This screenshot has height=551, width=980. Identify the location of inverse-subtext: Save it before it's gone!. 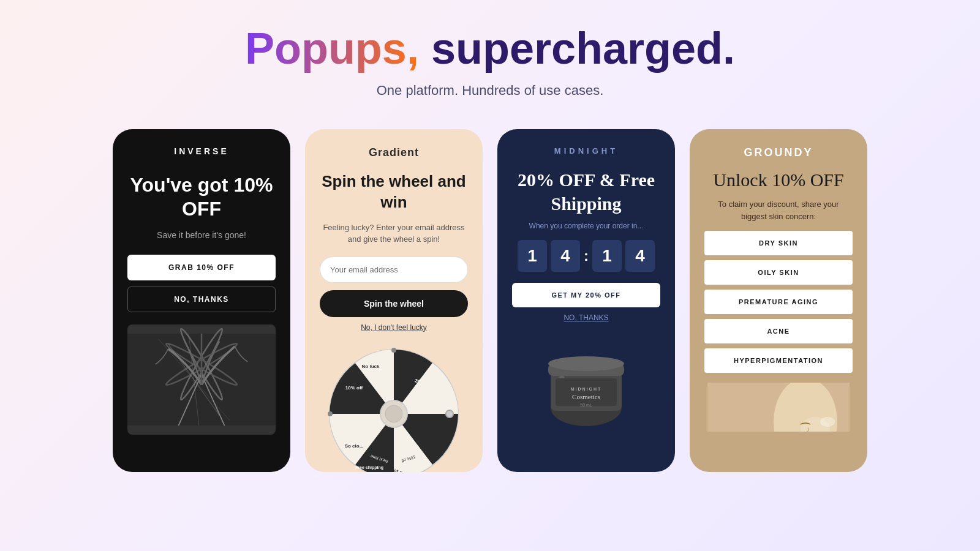
(202, 235).